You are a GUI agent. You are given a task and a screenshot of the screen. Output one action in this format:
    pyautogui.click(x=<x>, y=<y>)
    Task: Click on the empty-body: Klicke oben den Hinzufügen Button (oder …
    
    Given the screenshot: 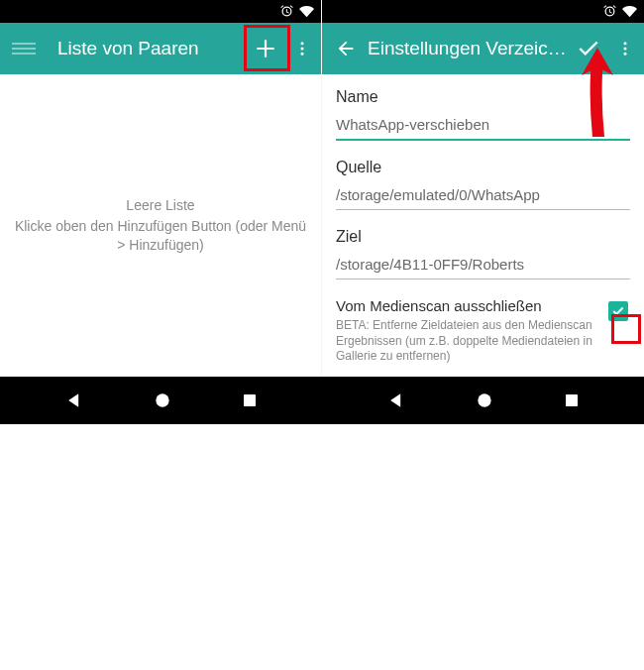 What is the action you would take?
    pyautogui.click(x=161, y=236)
    